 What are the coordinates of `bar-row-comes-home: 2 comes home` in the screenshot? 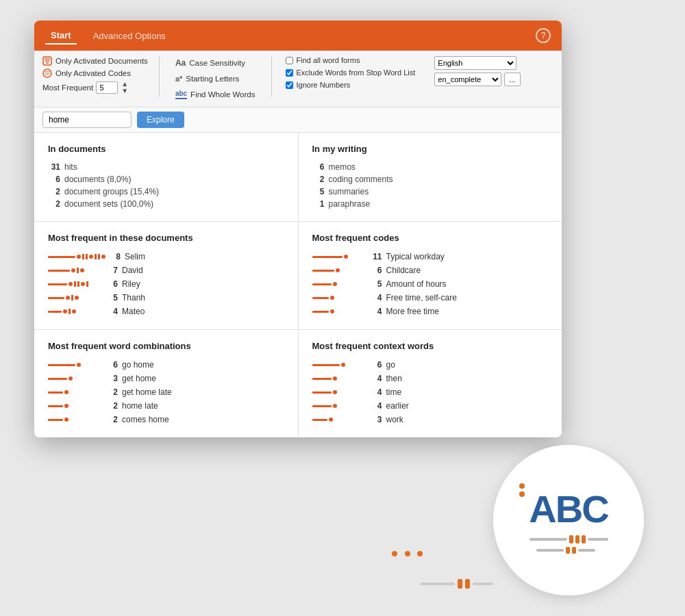 It's located at (166, 420).